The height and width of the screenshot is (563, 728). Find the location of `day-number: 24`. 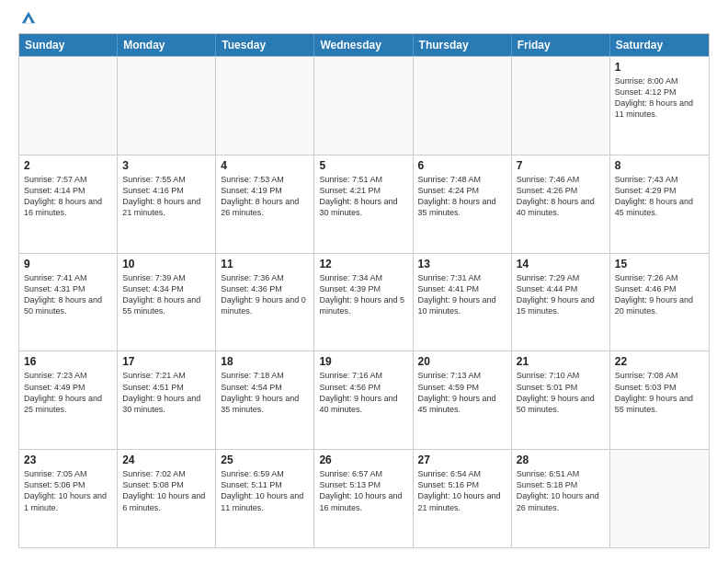

day-number: 24 is located at coordinates (166, 460).